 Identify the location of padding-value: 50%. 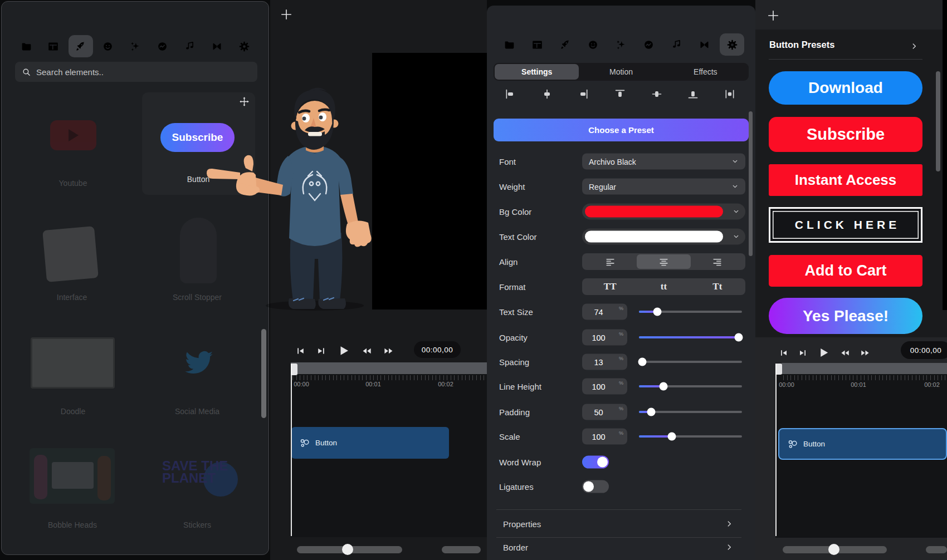
(605, 412).